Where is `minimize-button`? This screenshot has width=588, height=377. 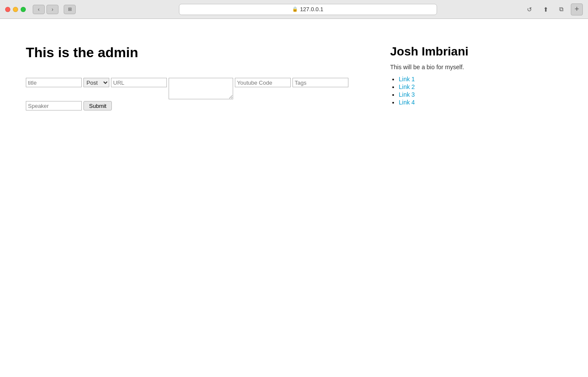 minimize-button is located at coordinates (15, 9).